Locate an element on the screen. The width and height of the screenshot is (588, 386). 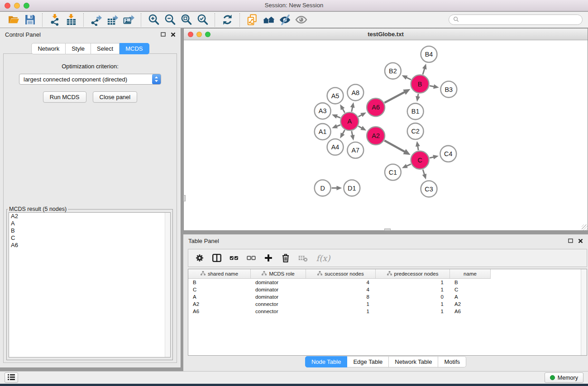
cell-name: A2 is located at coordinates (470, 304).